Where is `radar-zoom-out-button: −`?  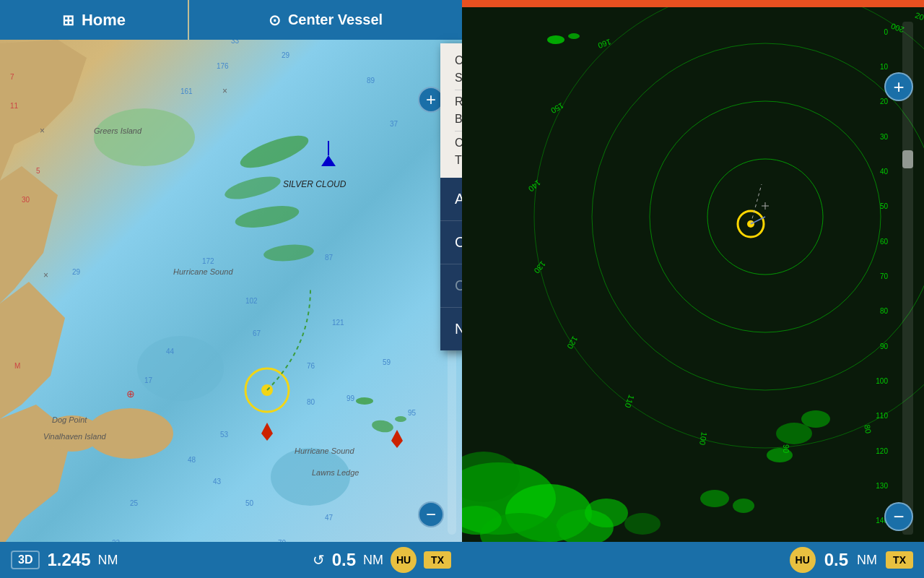 radar-zoom-out-button: − is located at coordinates (899, 517).